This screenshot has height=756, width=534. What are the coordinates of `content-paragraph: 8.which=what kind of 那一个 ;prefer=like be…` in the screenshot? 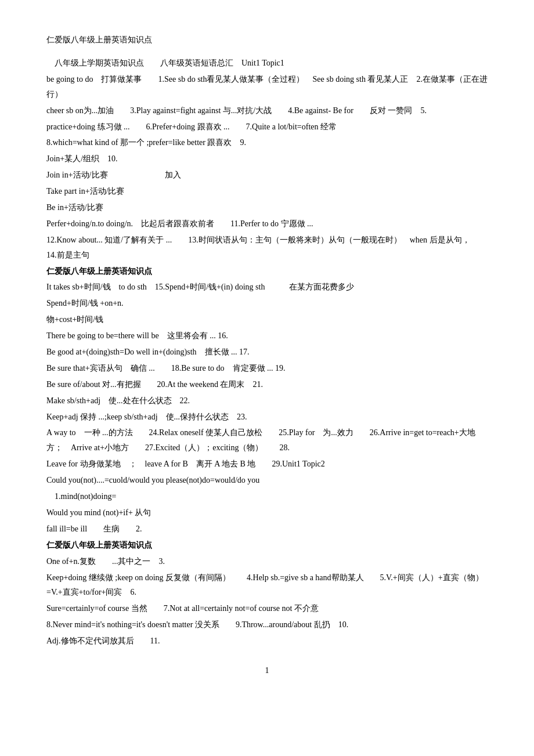 It's located at (267, 143).